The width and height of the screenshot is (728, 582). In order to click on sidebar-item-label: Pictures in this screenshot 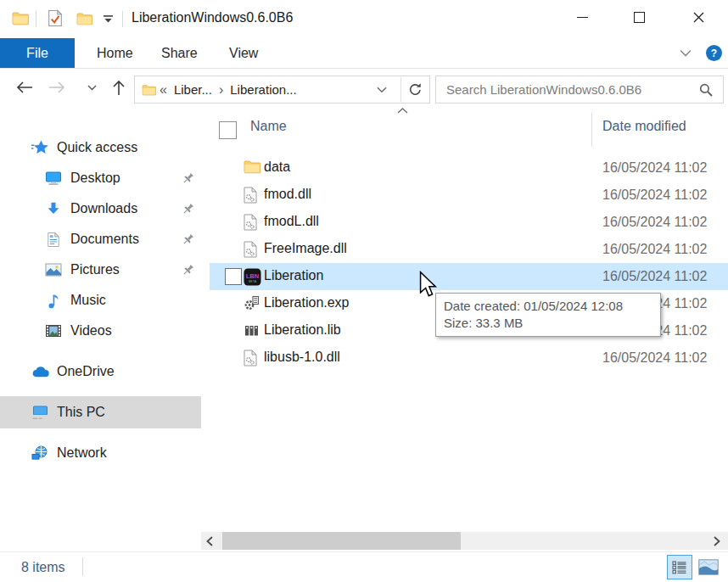, I will do `click(95, 270)`.